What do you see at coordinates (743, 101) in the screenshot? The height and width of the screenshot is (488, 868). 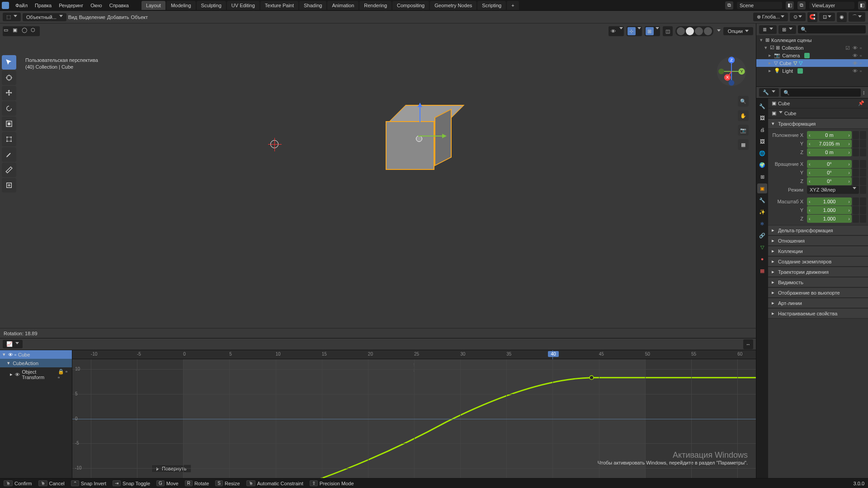 I see `zoom-icon: 🔍` at bounding box center [743, 101].